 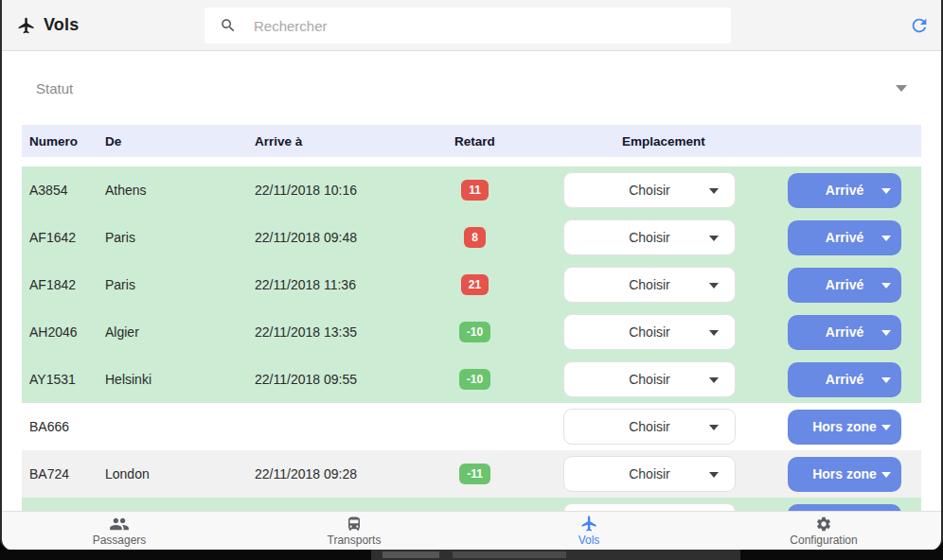 I want to click on page-title: Vols, so click(x=61, y=25).